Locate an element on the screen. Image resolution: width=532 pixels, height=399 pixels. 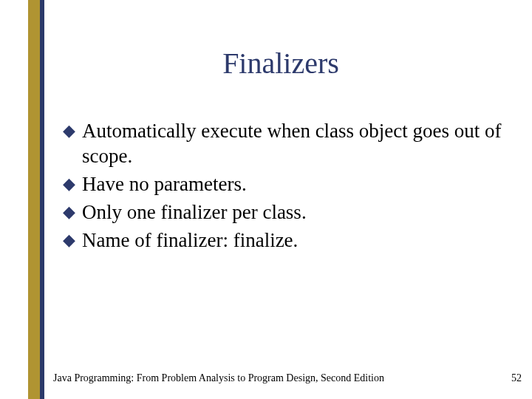
list-item: ◆ Automatically execute when class objec… is located at coordinates (282, 143).